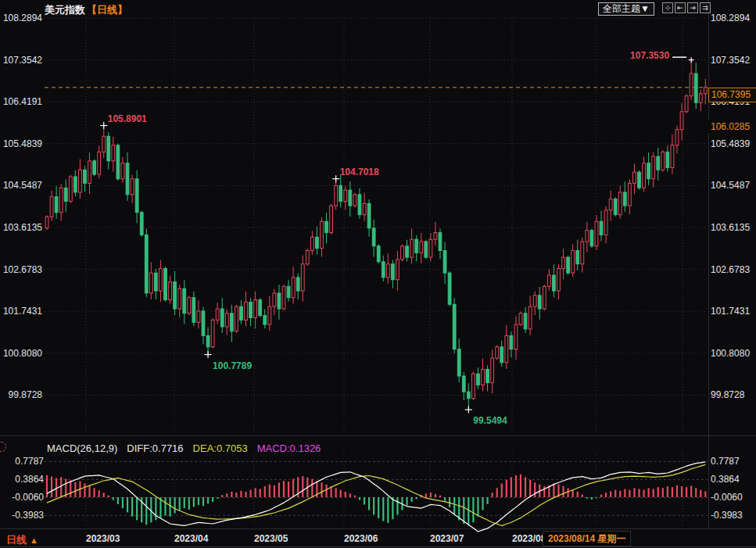 The width and height of the screenshot is (756, 548). What do you see at coordinates (22, 540) in the screenshot?
I see `period-selector: 日线▲` at bounding box center [22, 540].